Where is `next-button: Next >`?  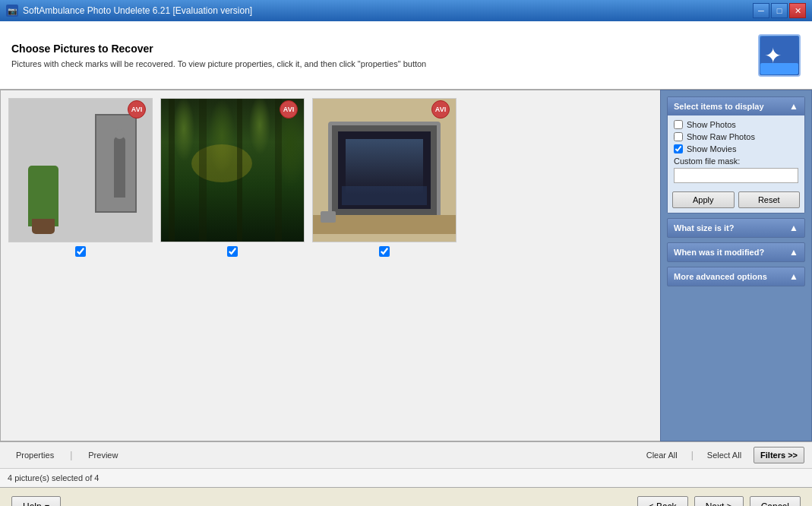 next-button: Next > is located at coordinates (719, 501).